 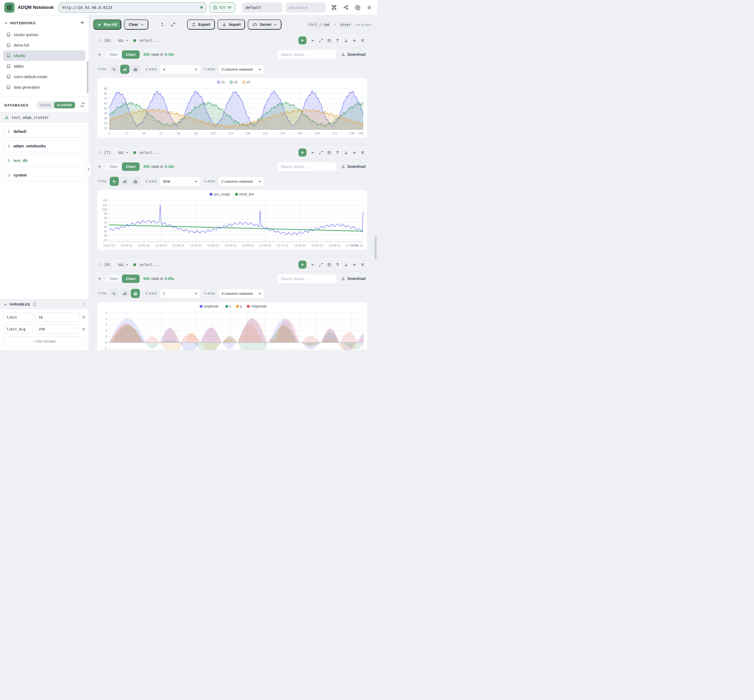 I want to click on expand-all-button, so click(x=173, y=24).